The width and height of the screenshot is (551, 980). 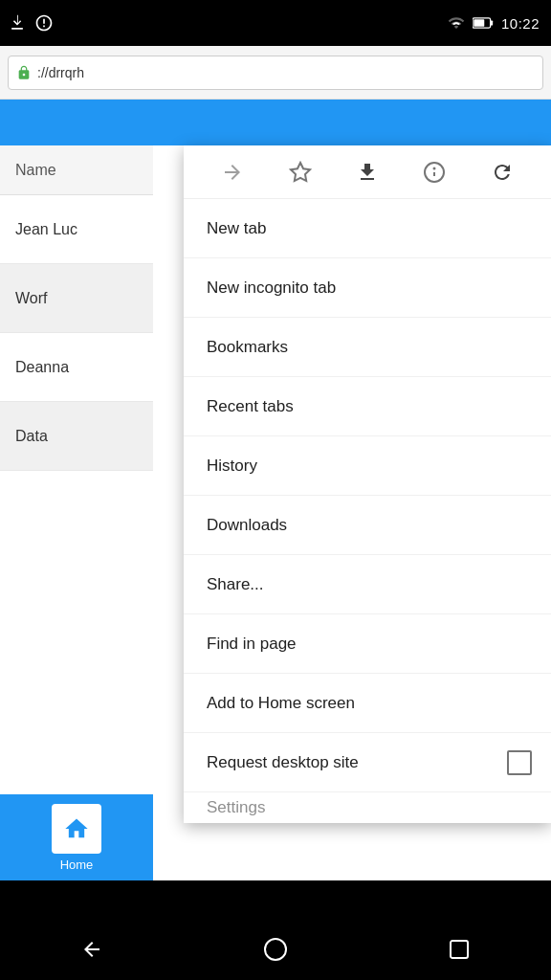 What do you see at coordinates (456, 23) in the screenshot?
I see `signal-icon` at bounding box center [456, 23].